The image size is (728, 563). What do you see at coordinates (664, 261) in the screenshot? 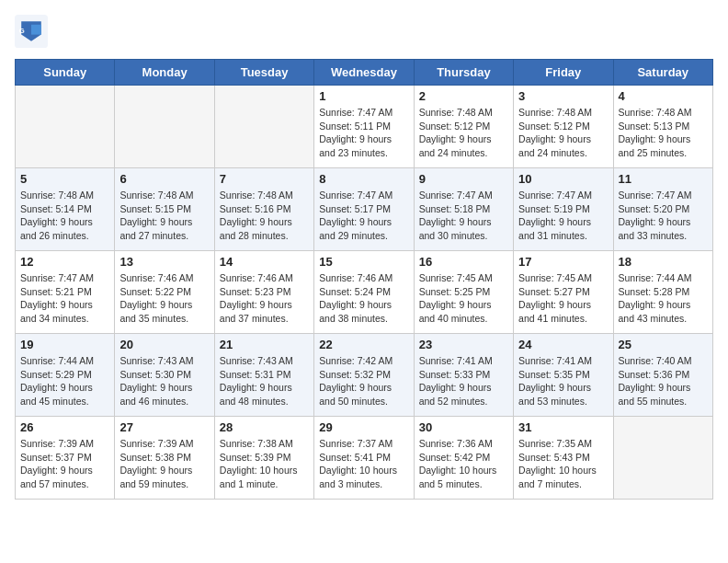
I see `day-number: 18` at bounding box center [664, 261].